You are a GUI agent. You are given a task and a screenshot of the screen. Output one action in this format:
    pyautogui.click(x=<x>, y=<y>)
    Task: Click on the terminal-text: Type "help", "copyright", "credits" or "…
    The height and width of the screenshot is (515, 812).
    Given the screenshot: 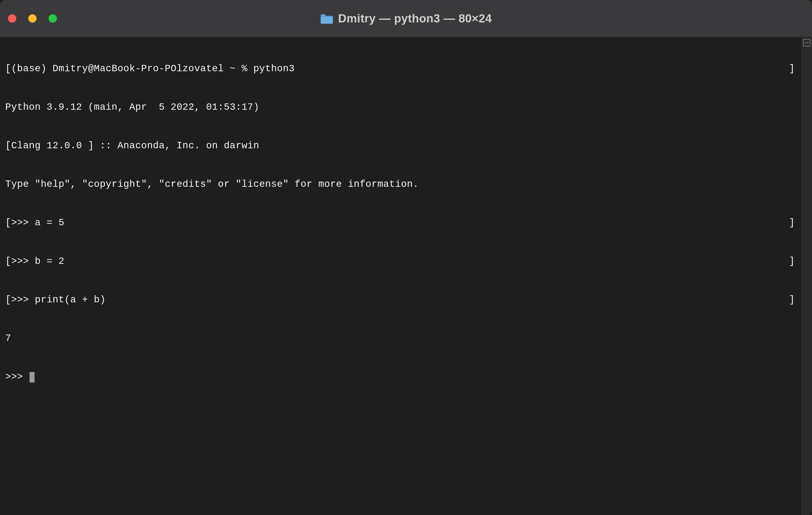 What is the action you would take?
    pyautogui.click(x=212, y=184)
    